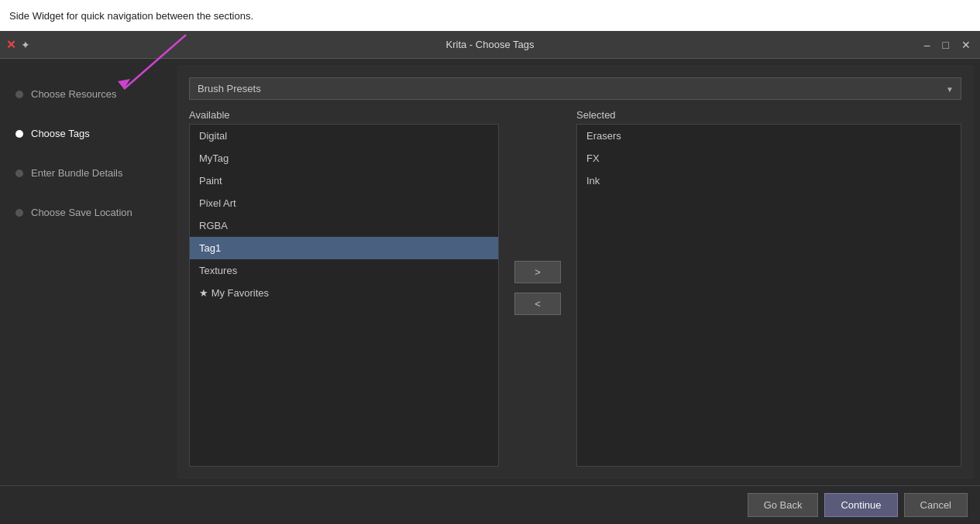 The image size is (980, 524). What do you see at coordinates (132, 15) in the screenshot?
I see `annotation-text: Side Widget for quick navigation between…` at bounding box center [132, 15].